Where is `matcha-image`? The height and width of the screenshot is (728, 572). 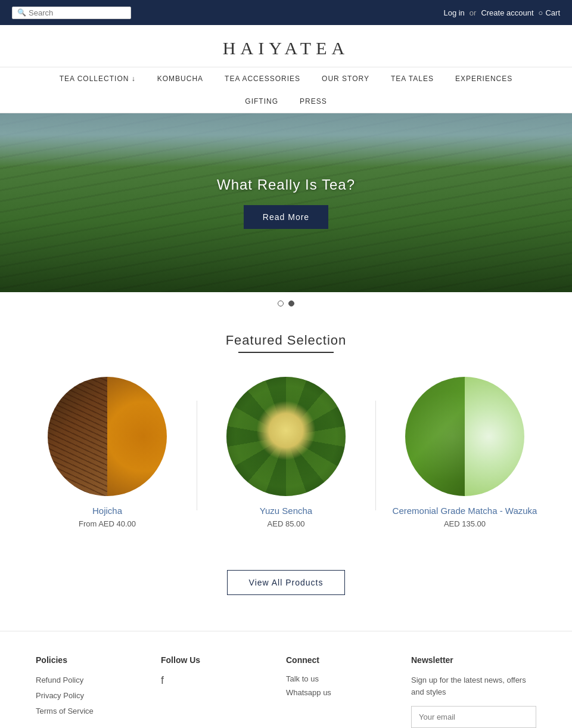 matcha-image is located at coordinates (465, 436).